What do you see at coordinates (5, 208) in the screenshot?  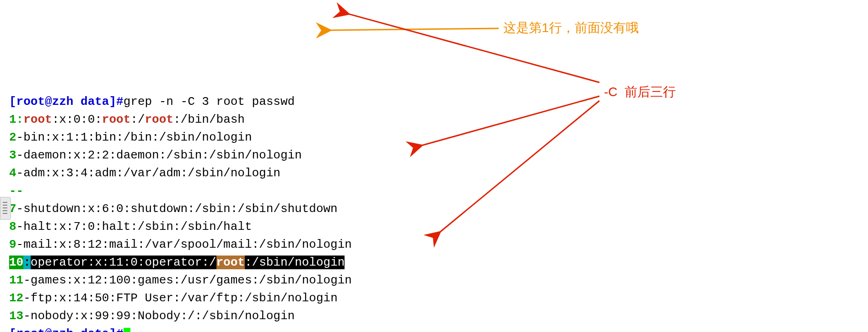 I see `side-handle` at bounding box center [5, 208].